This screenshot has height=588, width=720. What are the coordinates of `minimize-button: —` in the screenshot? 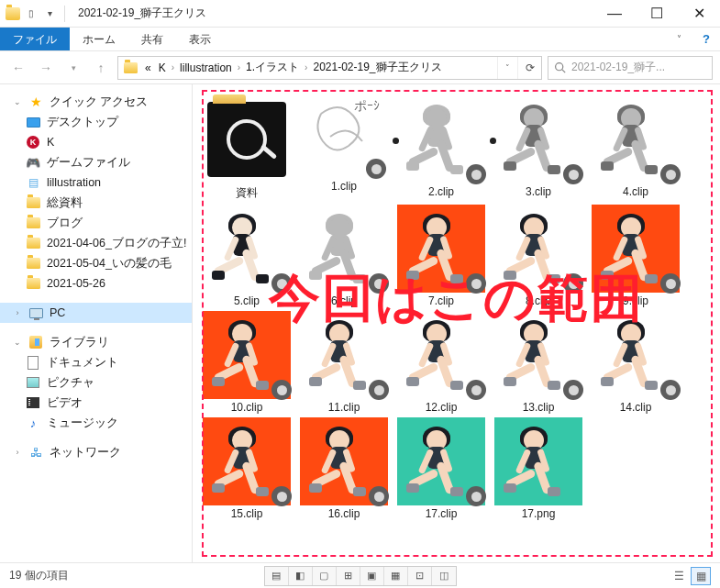 It's located at (615, 14).